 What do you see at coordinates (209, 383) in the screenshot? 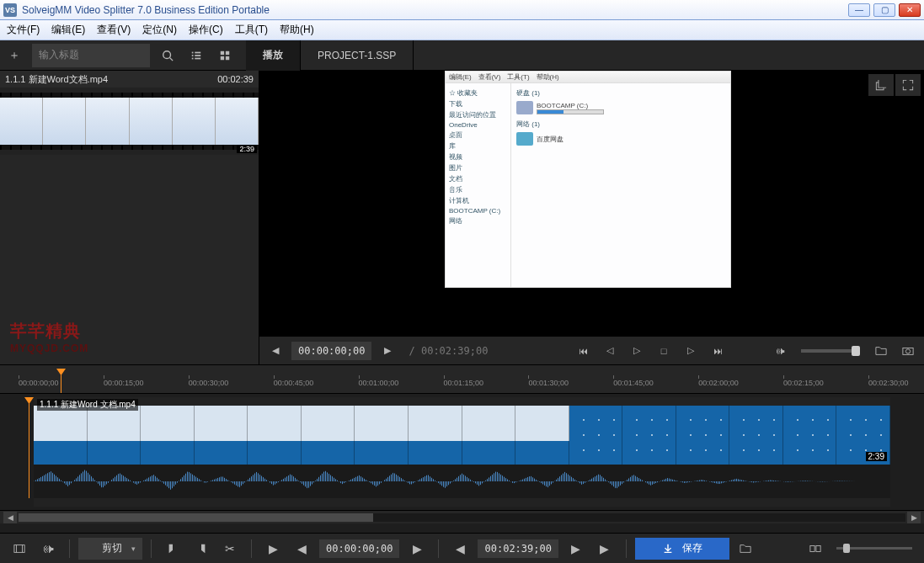
I see `ruler-tick: 00:00:30;00` at bounding box center [209, 383].